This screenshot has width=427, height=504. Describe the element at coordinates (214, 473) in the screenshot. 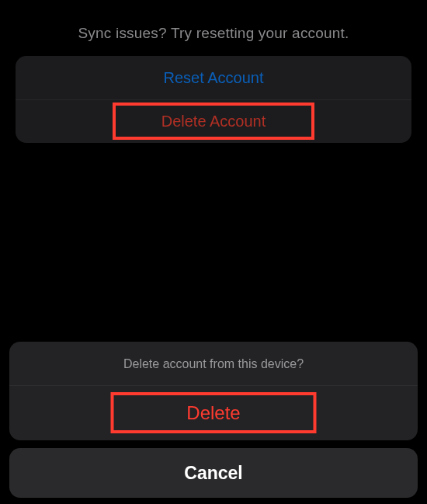

I see `cancel-button: Cancel` at that location.